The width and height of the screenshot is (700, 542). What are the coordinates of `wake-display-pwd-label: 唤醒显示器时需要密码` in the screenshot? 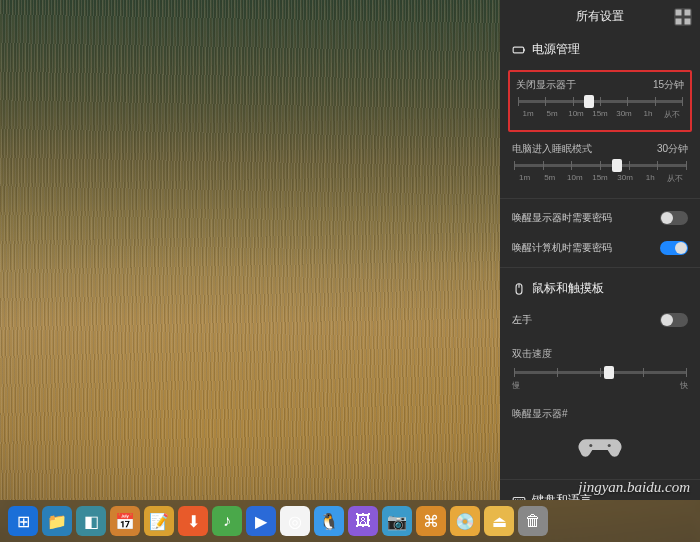 It's located at (562, 218).